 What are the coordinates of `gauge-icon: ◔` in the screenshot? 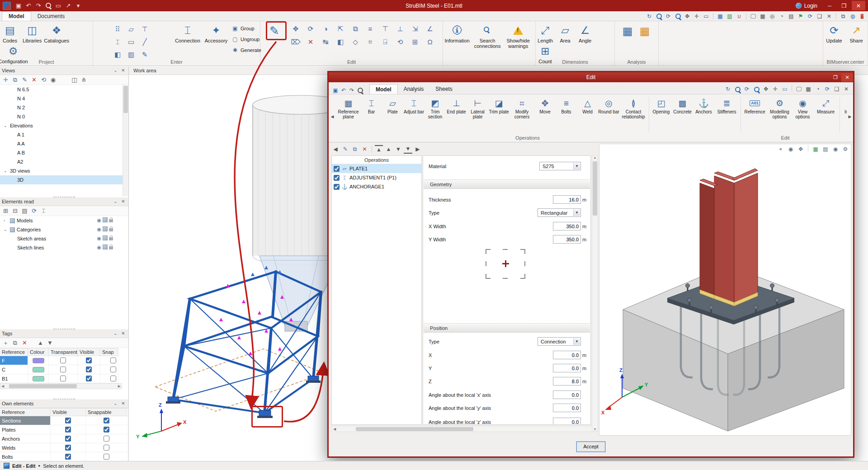 It's located at (782, 16).